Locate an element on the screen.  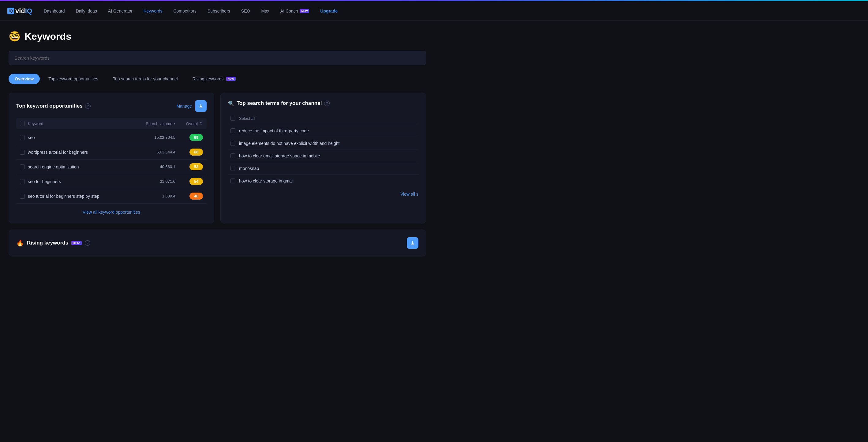
score-cell-search-engine: 53 is located at coordinates (189, 167).